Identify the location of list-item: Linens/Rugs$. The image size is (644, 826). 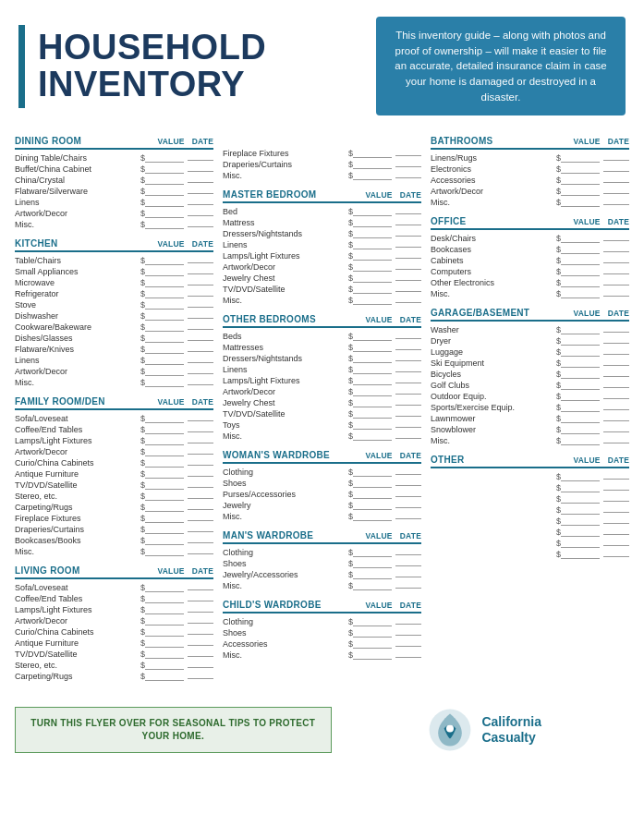
(530, 157).